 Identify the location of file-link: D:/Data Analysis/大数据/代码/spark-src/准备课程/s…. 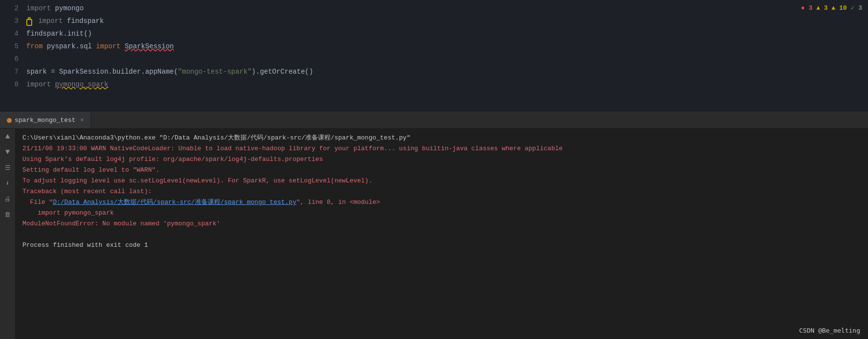
(175, 202).